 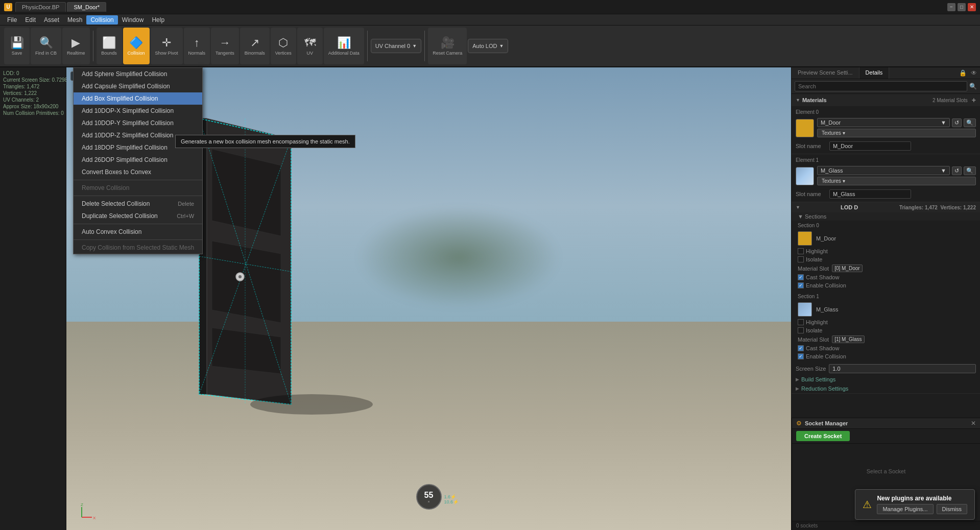 What do you see at coordinates (396, 46) in the screenshot?
I see `uv-channel-dropdown: UV Channel 0 ▼` at bounding box center [396, 46].